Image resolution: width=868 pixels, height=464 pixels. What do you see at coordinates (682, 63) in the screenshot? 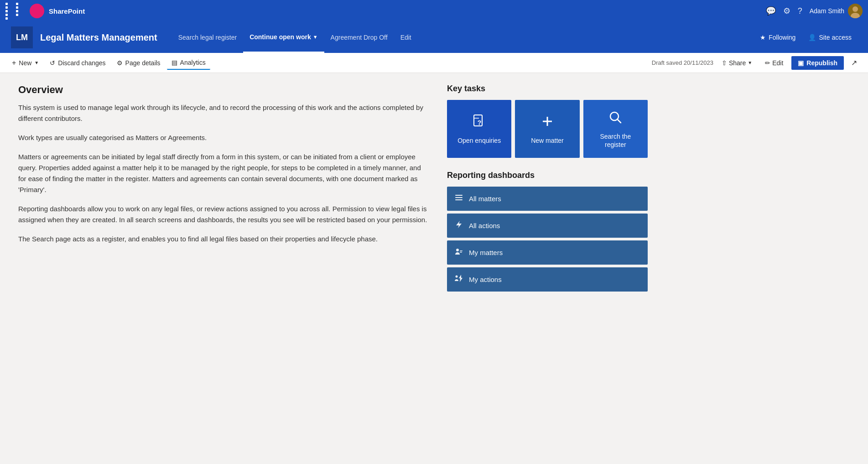
I see `draft-saved-status: Draft saved 20/11/2023` at bounding box center [682, 63].